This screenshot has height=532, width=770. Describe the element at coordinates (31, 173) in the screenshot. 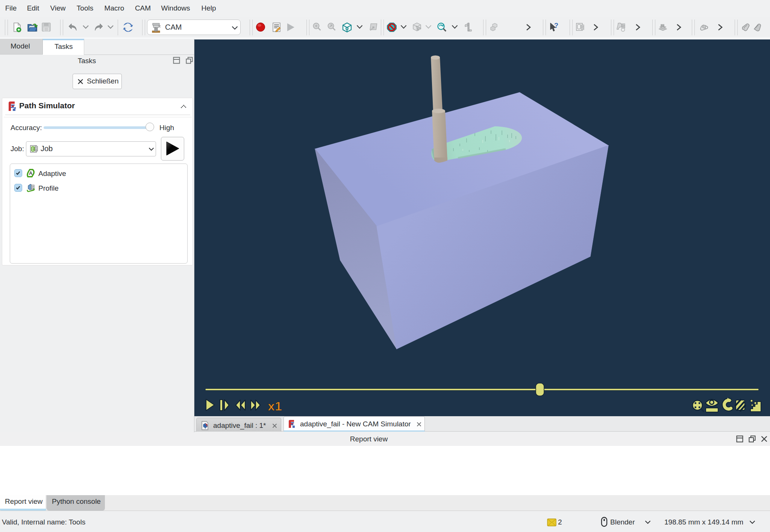

I see `svg-text: A` at that location.